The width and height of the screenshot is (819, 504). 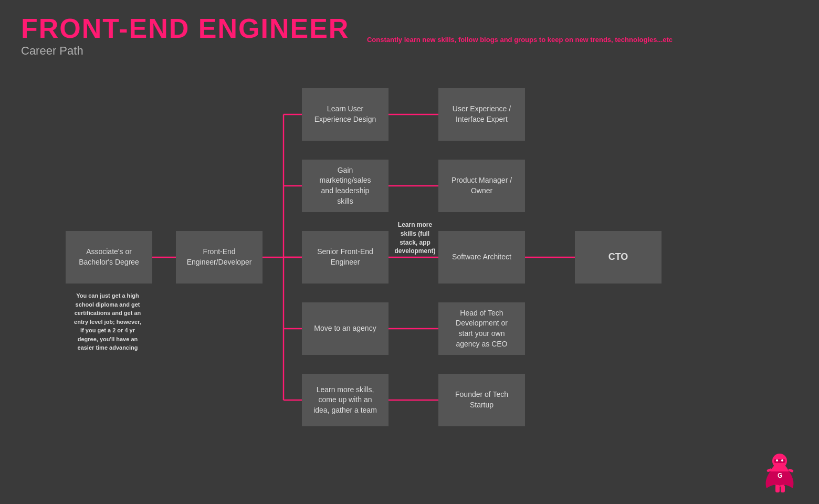 I want to click on learn-ux-box: Learn User Experience Design, so click(x=345, y=114).